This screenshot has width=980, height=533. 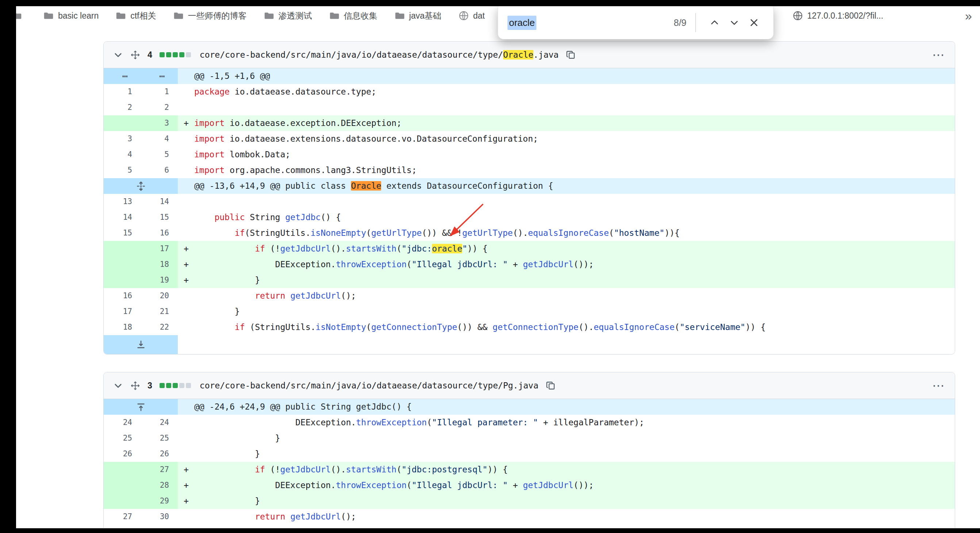 I want to click on diff-row: 2424 DEException.throwException("Illegal…, so click(x=530, y=422).